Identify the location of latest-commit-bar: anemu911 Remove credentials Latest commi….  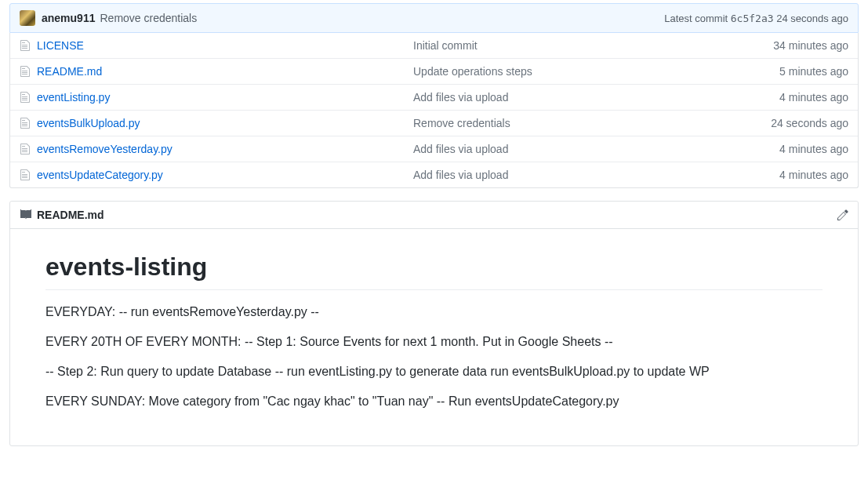
(434, 18).